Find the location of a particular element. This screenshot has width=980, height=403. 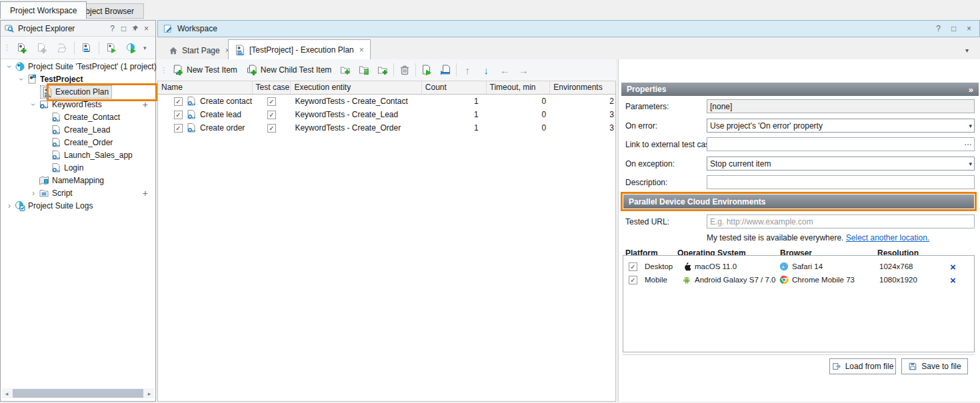

environments-value: 2 is located at coordinates (583, 101).